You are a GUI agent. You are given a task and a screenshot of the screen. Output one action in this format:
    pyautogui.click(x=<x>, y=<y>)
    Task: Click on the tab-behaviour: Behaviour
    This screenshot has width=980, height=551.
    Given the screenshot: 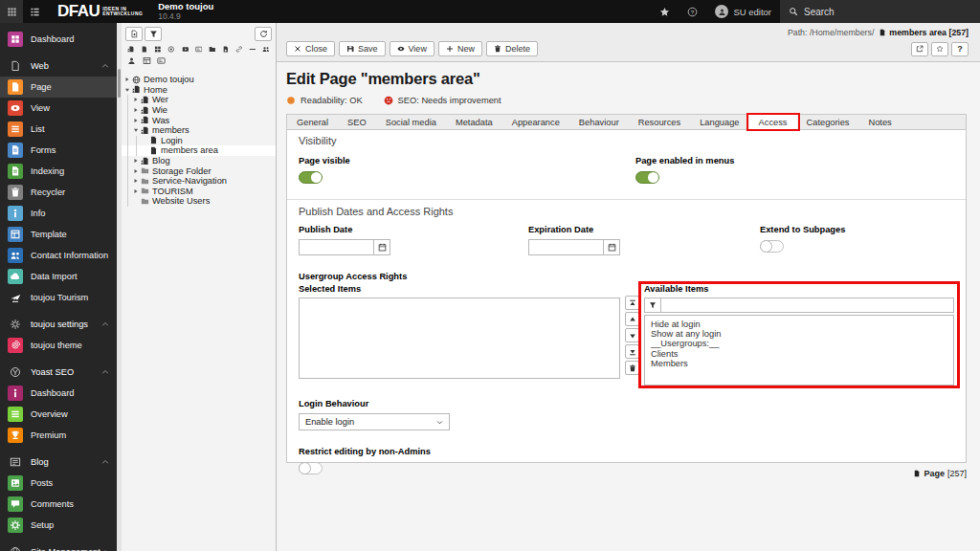 What is the action you would take?
    pyautogui.click(x=599, y=122)
    